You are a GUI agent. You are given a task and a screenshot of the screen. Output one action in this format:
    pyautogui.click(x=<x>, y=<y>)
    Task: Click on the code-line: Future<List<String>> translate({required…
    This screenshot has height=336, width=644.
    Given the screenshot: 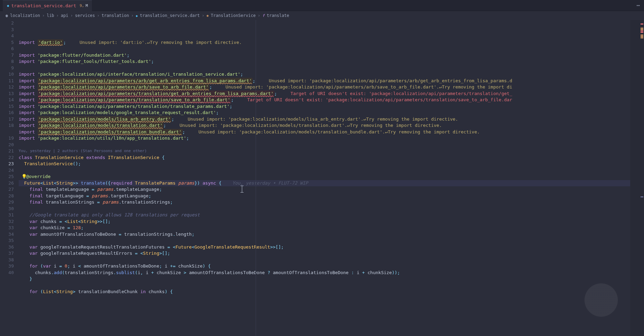 What is the action you would take?
    pyautogui.click(x=324, y=183)
    